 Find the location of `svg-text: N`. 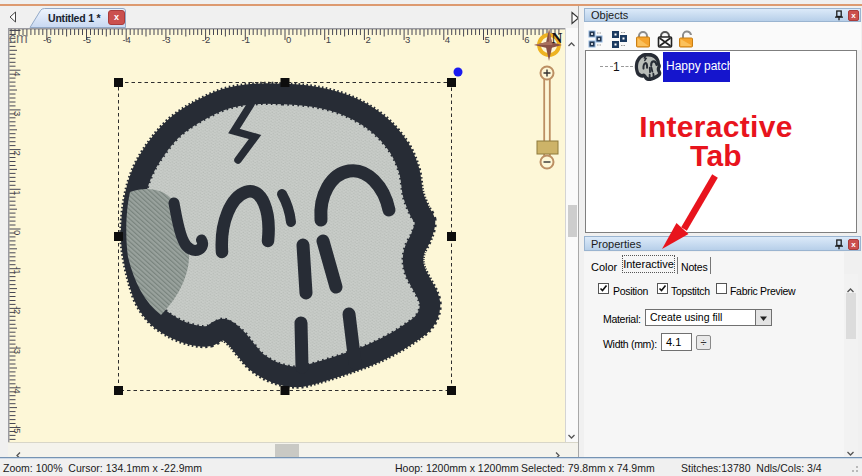

svg-text: N is located at coordinates (558, 38).